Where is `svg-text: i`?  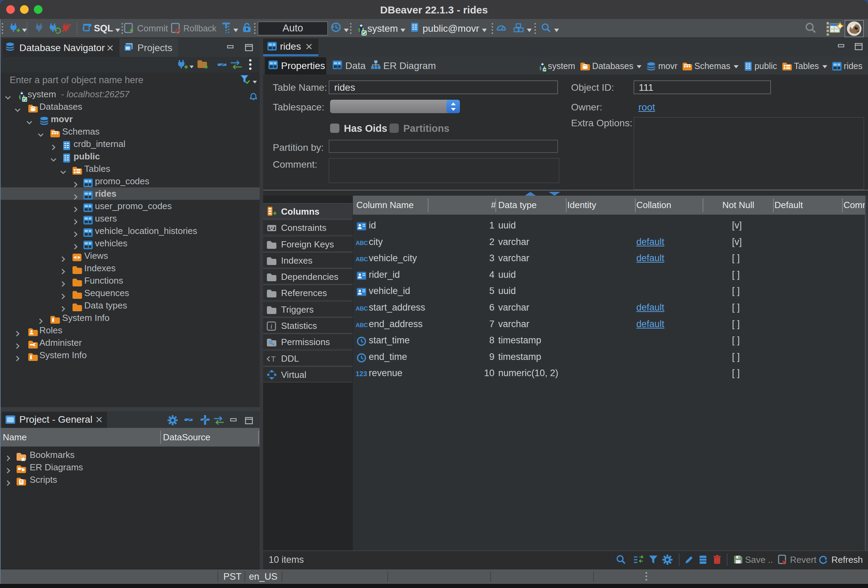 svg-text: i is located at coordinates (271, 326).